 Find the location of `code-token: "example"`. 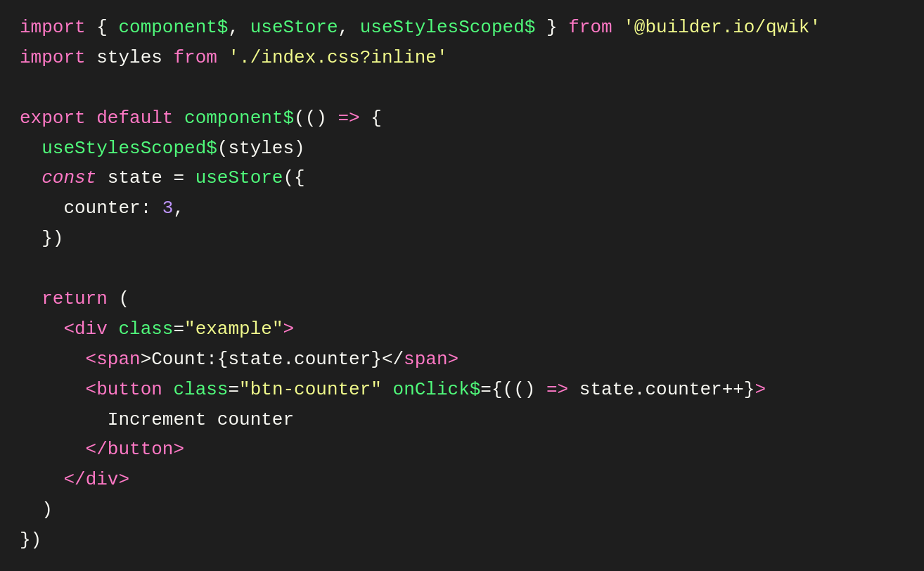

code-token: "example" is located at coordinates (233, 329).